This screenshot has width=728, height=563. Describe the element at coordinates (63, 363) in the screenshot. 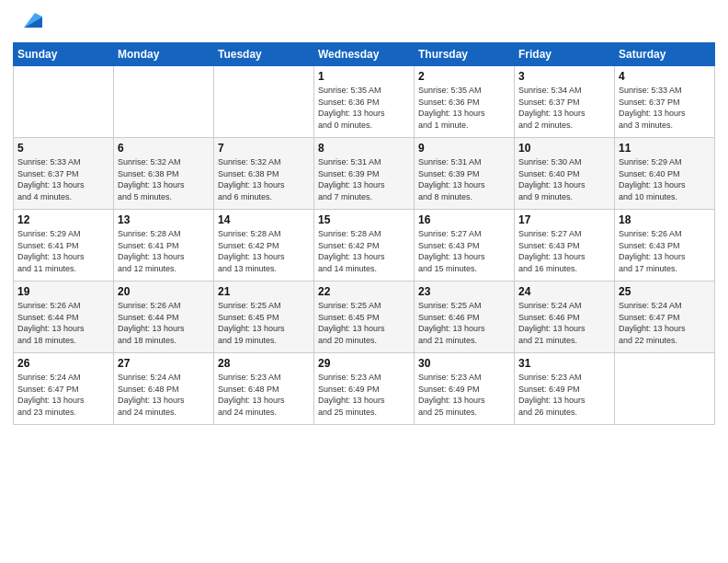

I see `day-number: 26` at that location.